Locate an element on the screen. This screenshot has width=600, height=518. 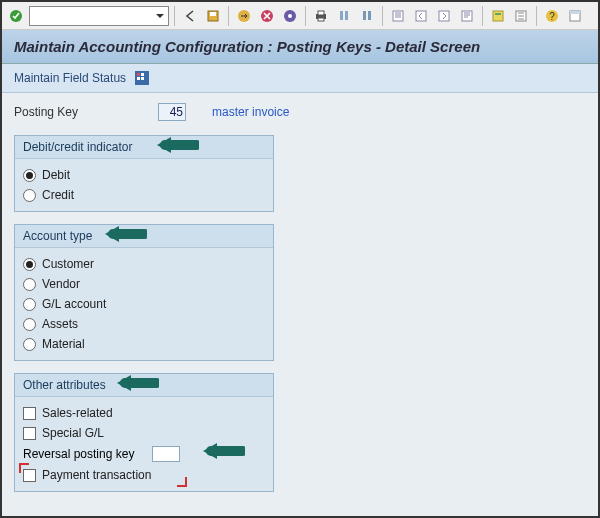
find-icon is located at coordinates (344, 16).